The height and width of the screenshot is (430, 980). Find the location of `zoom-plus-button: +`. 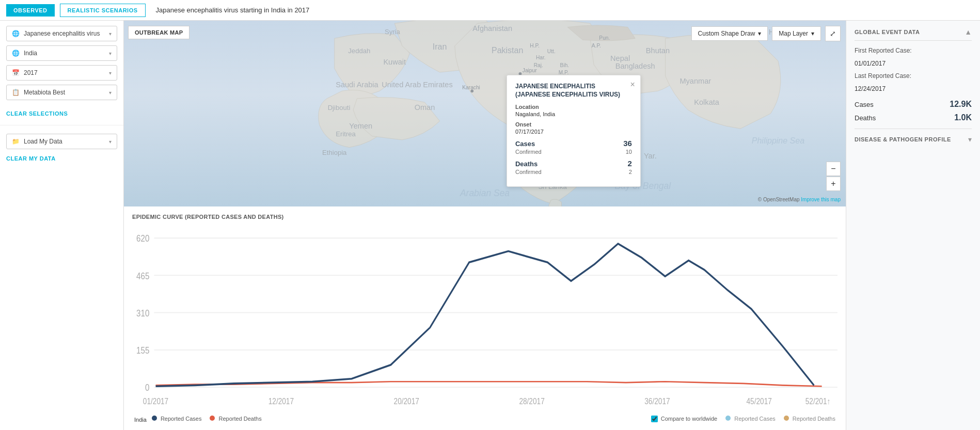

zoom-plus-button: + is located at coordinates (833, 184).